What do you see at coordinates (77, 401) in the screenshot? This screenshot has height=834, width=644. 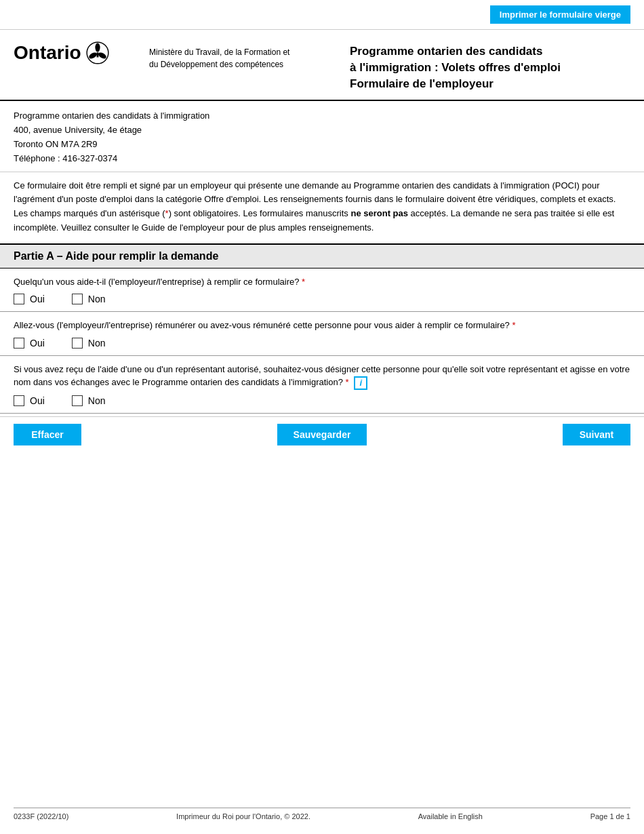 I see `question3-non-checkbox` at bounding box center [77, 401].